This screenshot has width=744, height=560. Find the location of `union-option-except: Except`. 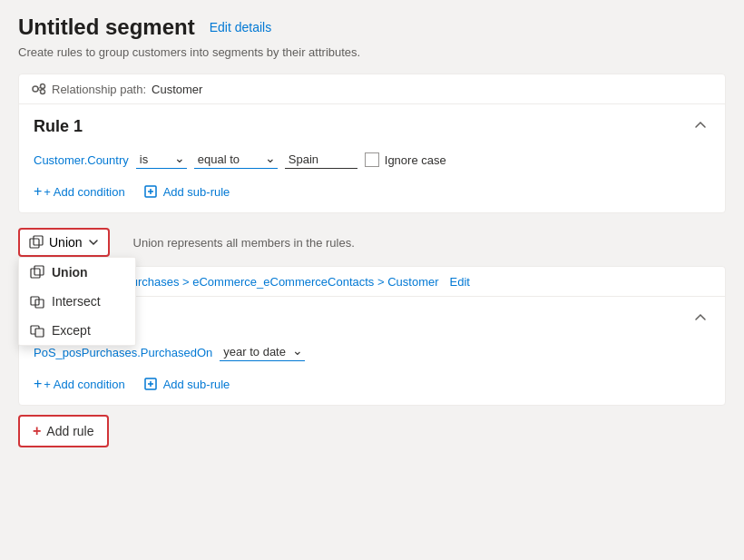

union-option-except: Except is located at coordinates (77, 330).